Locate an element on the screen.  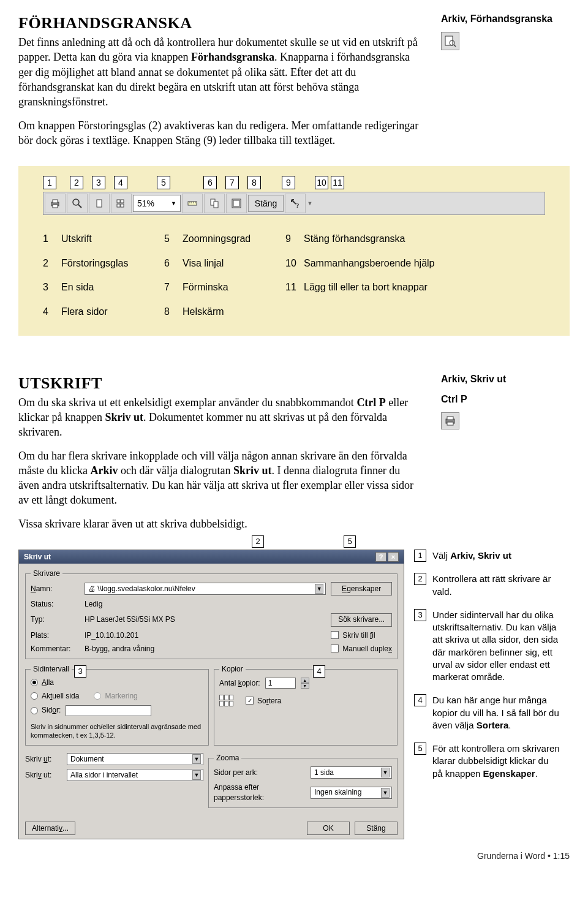
toolbar-overflow: ▼ is located at coordinates (310, 203).